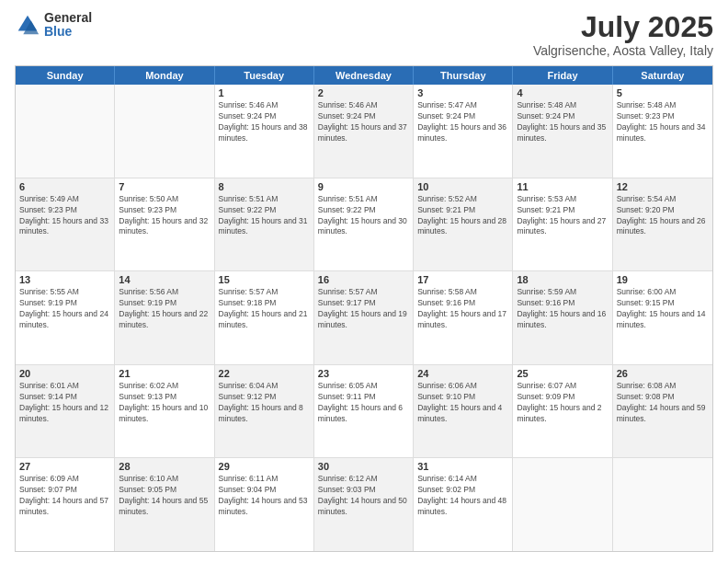 This screenshot has width=728, height=563. What do you see at coordinates (364, 187) in the screenshot?
I see `day-number-9: 9` at bounding box center [364, 187].